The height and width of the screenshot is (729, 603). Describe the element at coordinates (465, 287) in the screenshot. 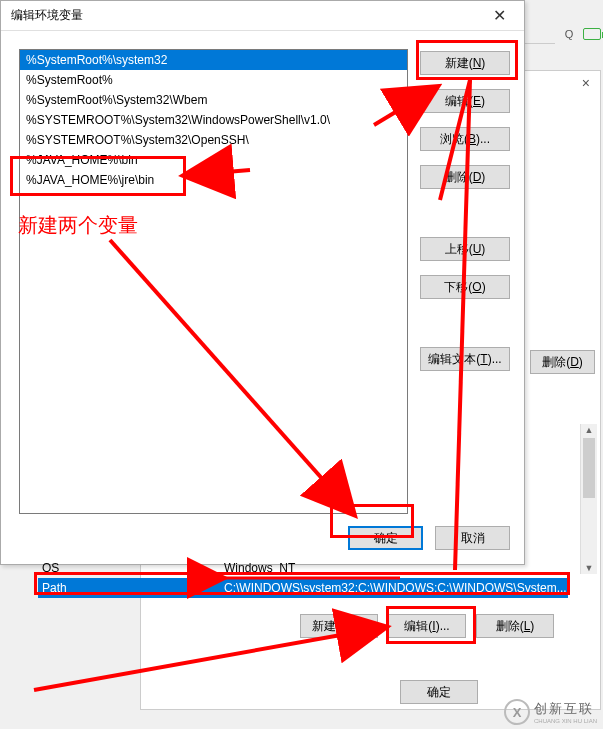

I see `move-down-button: 下移(O)` at that location.